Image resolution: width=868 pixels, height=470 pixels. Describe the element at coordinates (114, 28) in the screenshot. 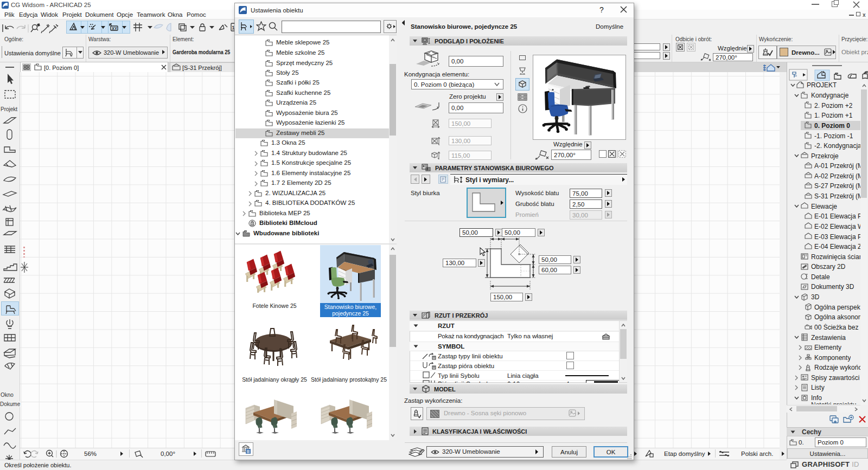

I see `svg-text: XY` at that location.